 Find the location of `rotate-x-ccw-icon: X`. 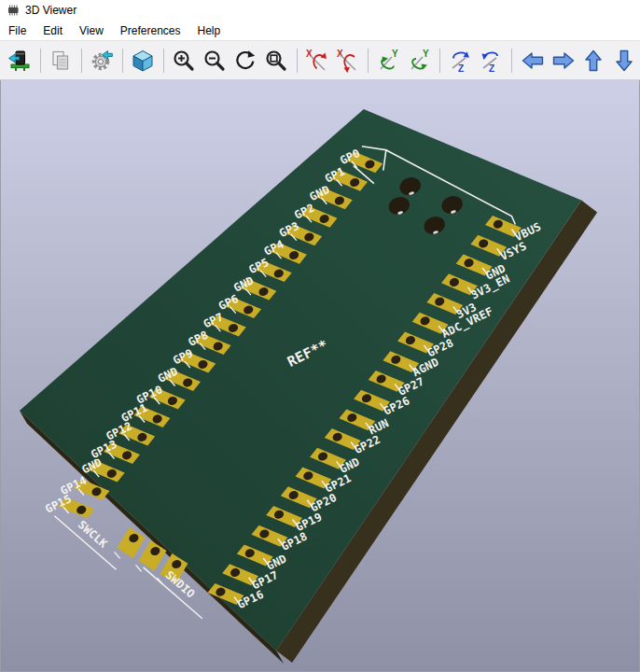

rotate-x-ccw-icon: X is located at coordinates (348, 61).